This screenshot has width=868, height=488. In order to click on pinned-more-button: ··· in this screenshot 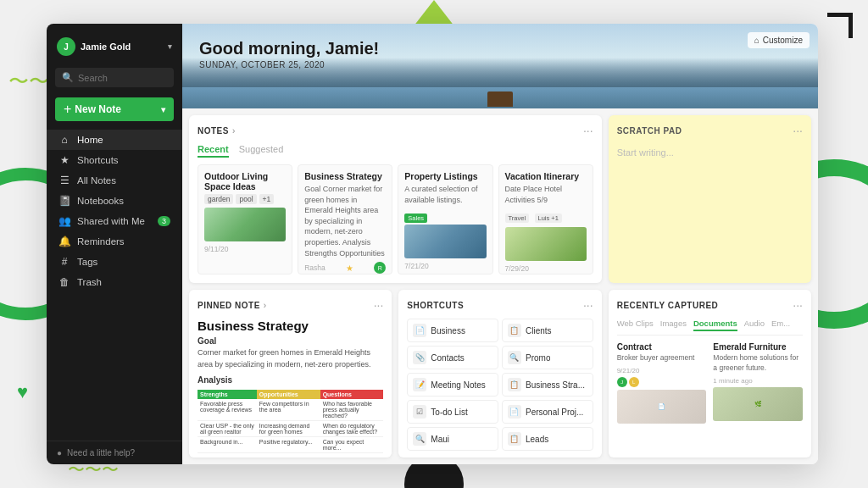, I will do `click(379, 305)`.